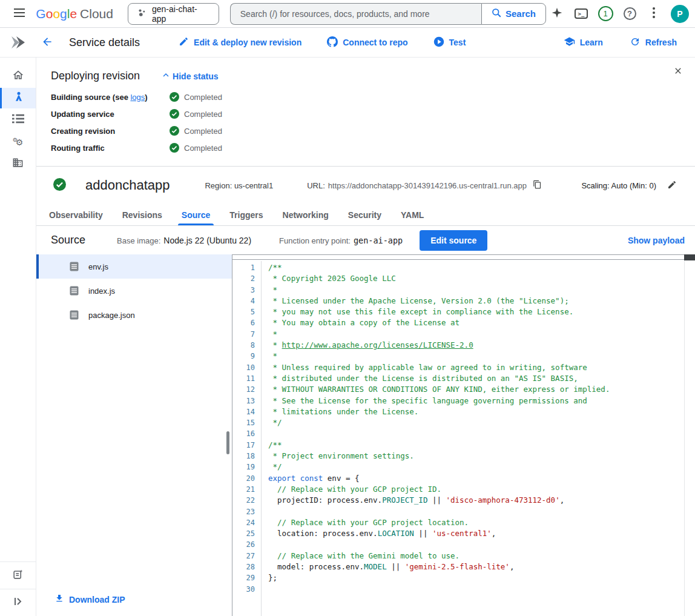  Describe the element at coordinates (366, 240) in the screenshot. I see `source-toolbar: Source Base image: Node.js 22 (Ubuntu 22…` at that location.